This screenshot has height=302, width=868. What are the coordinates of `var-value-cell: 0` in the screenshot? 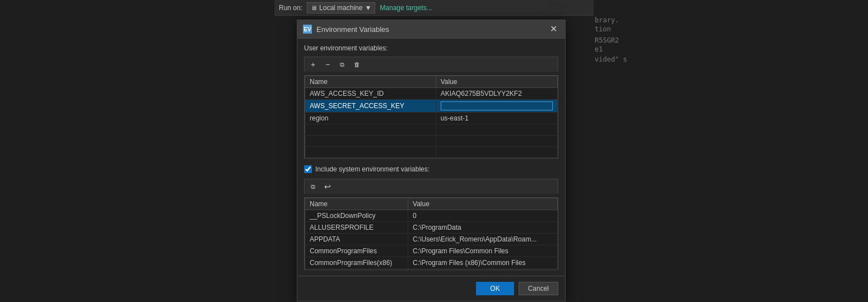 It's located at (483, 216).